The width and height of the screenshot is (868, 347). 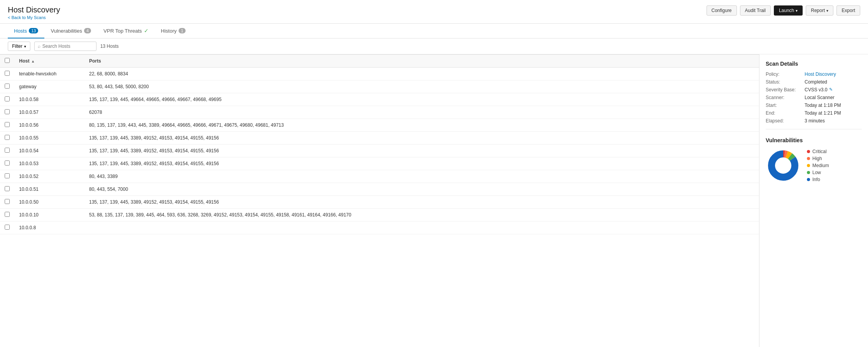 What do you see at coordinates (33, 31) in the screenshot?
I see `tab-hosts-badge: 13` at bounding box center [33, 31].